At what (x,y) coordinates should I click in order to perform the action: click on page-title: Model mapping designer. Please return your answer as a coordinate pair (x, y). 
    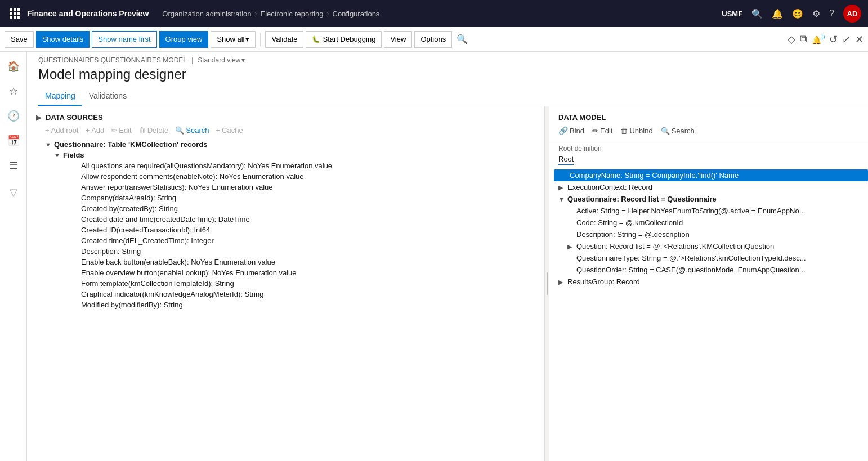
    Looking at the image, I should click on (448, 77).